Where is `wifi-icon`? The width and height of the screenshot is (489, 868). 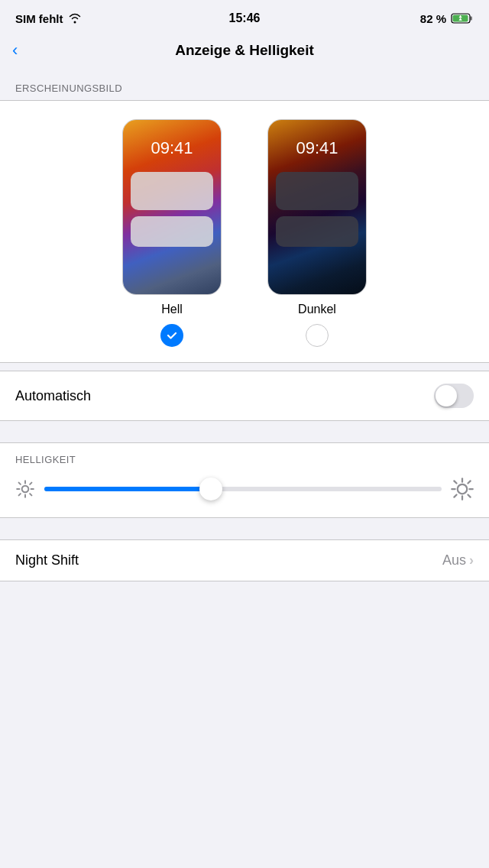 wifi-icon is located at coordinates (75, 18).